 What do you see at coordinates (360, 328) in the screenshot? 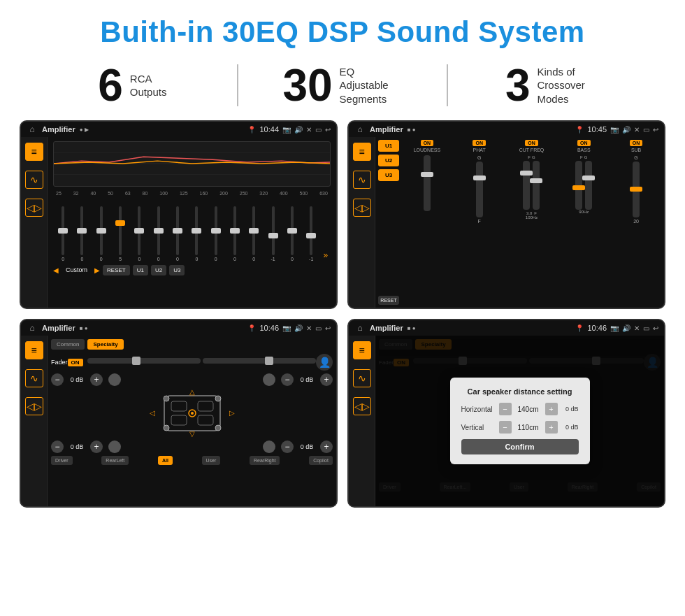
I see `dist-home-icon: ⌂` at bounding box center [360, 328].